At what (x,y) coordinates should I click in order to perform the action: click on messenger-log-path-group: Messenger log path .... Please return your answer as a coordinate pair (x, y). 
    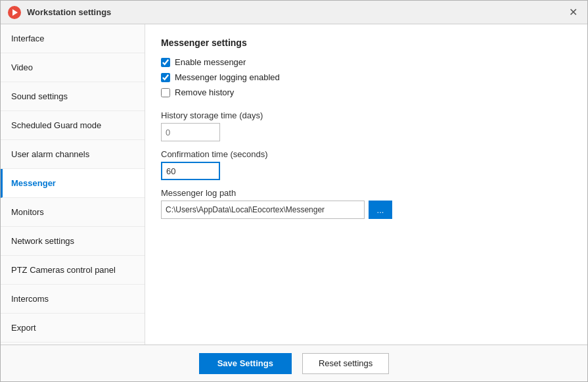
    Looking at the image, I should click on (367, 204).